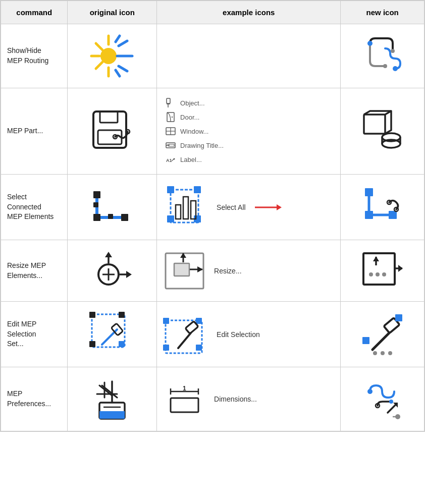 The width and height of the screenshot is (425, 504). What do you see at coordinates (213, 57) in the screenshot?
I see `row-show-hide-mep: Show/HideMEP Routing` at bounding box center [213, 57].